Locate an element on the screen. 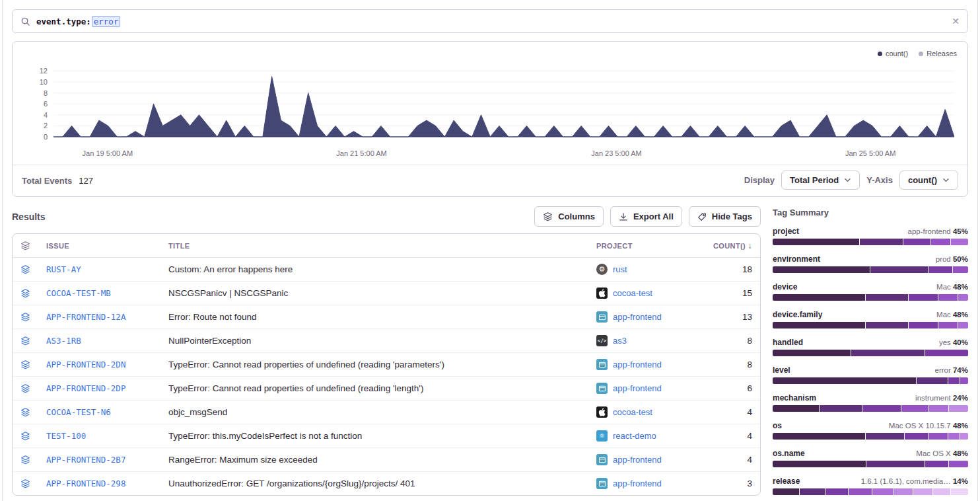 This screenshot has width=980, height=501. column-header-title: TITLE is located at coordinates (374, 246).